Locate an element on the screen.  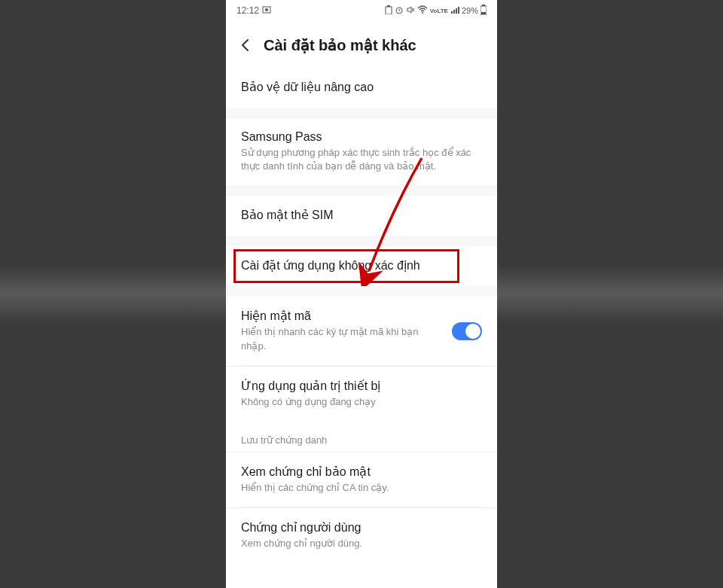
item-title: Xem chứng chỉ bảo mật is located at coordinates (362, 471).